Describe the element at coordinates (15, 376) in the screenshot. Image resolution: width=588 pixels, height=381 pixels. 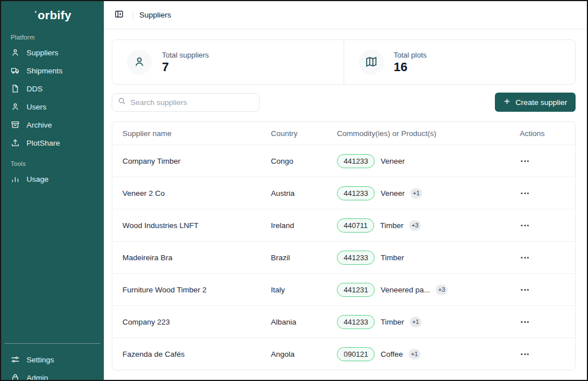
I see `lock-icon` at that location.